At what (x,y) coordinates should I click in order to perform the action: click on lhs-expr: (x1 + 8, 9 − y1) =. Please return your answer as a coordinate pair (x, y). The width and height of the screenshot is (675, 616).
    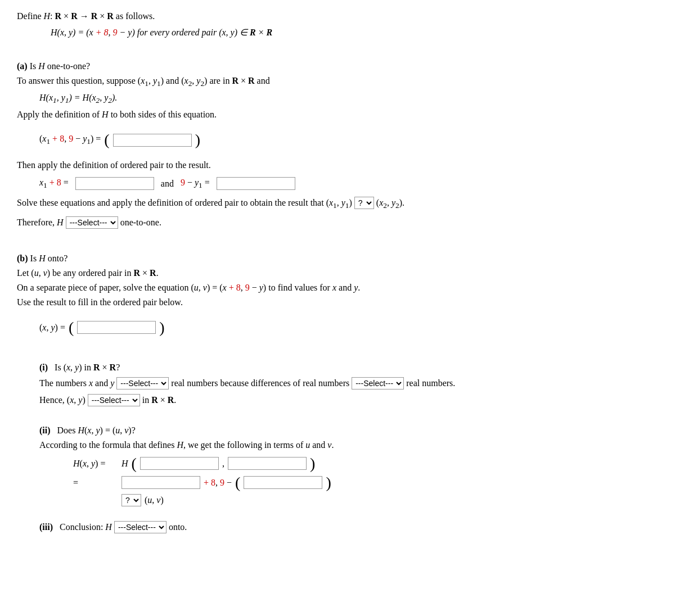
    Looking at the image, I should click on (70, 140).